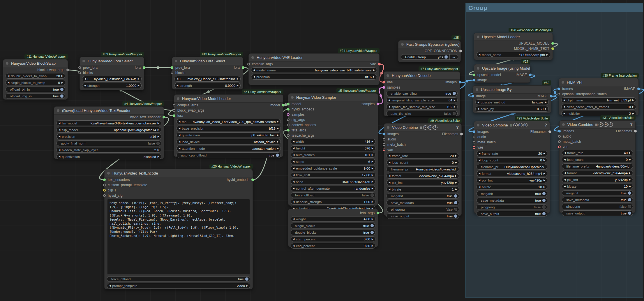 Image resolution: width=644 pixels, height=301 pixels. I want to click on widget-strength: ◀strength1.0000▶, so click(112, 86).